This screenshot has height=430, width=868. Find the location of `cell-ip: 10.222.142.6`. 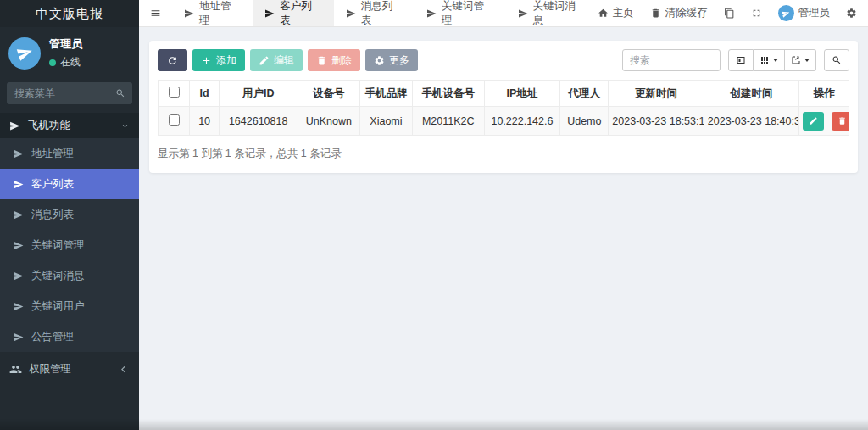

cell-ip: 10.222.142.6 is located at coordinates (522, 121).